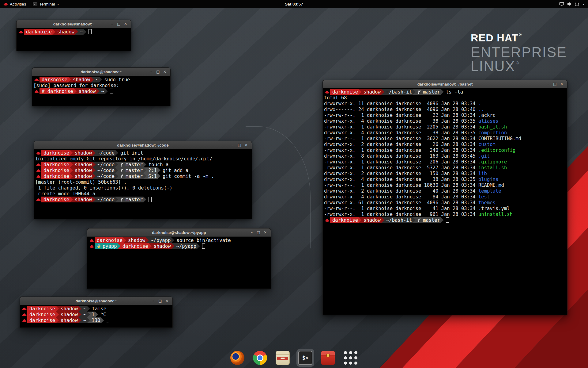 Image resolution: width=588 pixels, height=368 pixels. What do you see at coordinates (96, 301) in the screenshot?
I see `window-title: darknoise@shadow:~` at bounding box center [96, 301].